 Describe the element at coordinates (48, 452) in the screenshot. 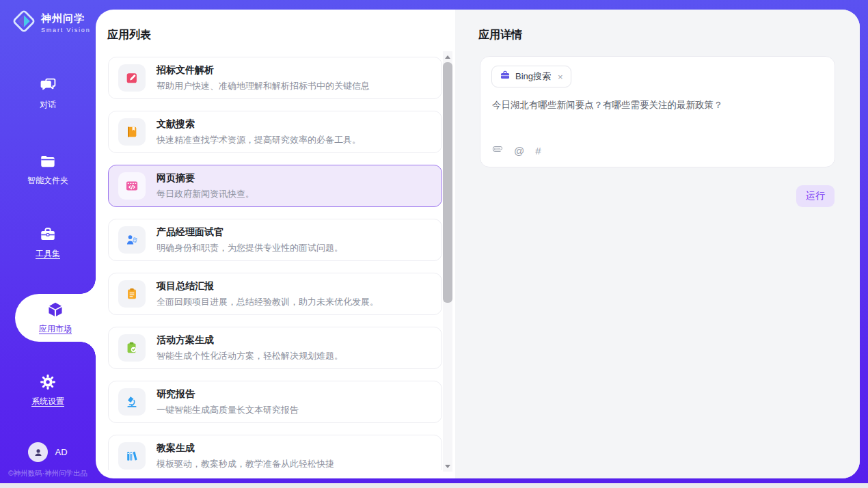

I see `user-row: AD` at that location.